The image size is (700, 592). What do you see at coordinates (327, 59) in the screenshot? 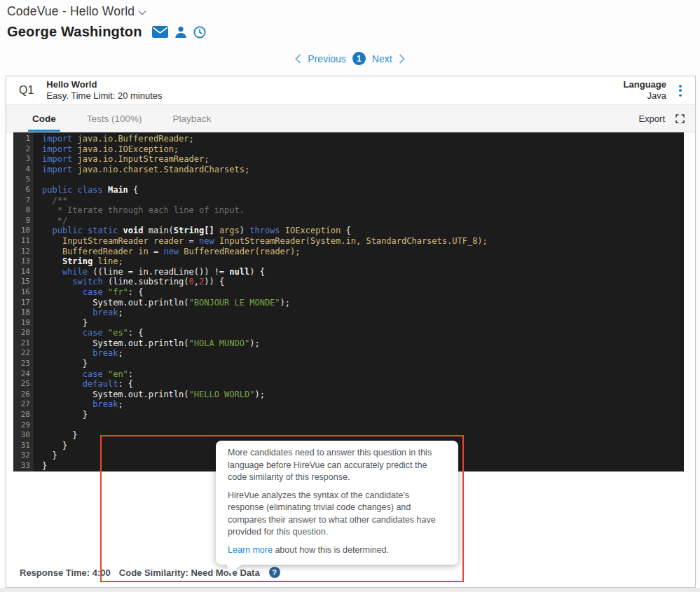
I see `previous-link: Previous` at bounding box center [327, 59].